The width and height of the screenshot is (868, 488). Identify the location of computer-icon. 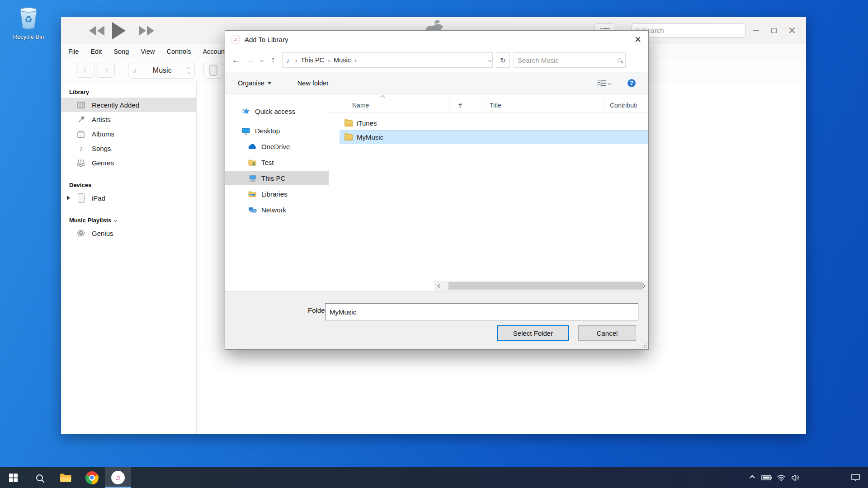
(252, 178).